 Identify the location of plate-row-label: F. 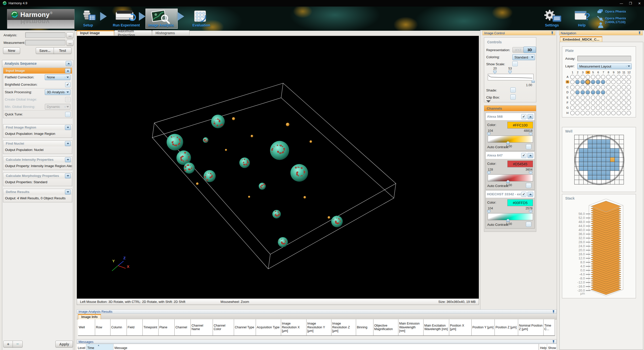
(567, 103).